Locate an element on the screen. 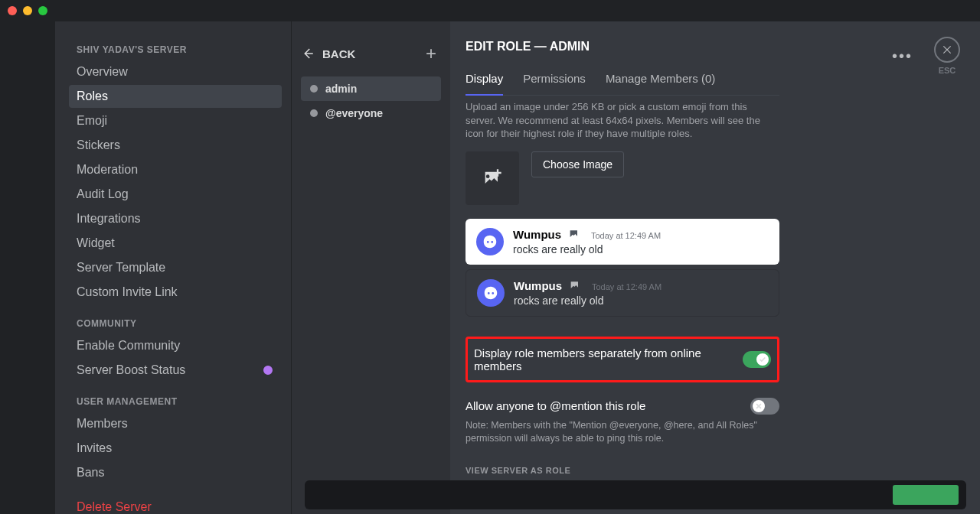 The height and width of the screenshot is (514, 980). esc-label: ESC is located at coordinates (948, 70).